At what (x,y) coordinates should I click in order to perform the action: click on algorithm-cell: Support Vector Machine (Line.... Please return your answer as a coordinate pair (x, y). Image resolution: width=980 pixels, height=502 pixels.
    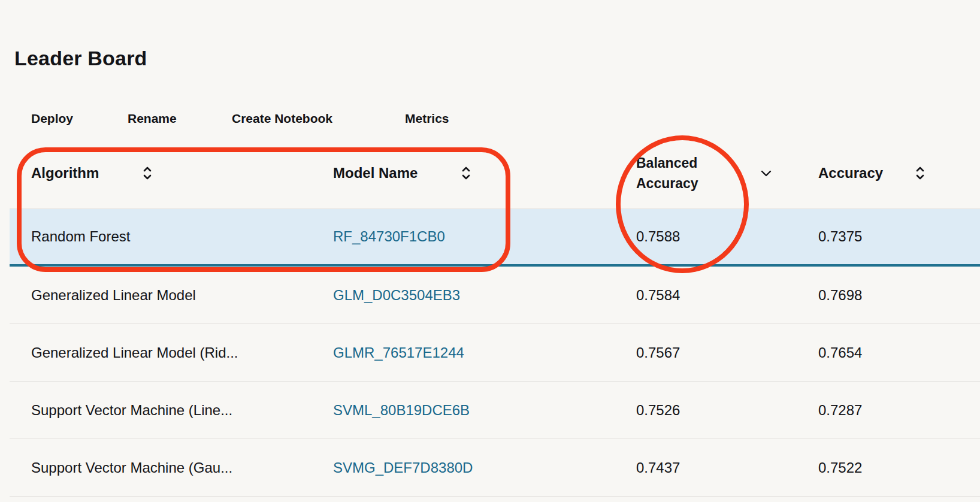
    Looking at the image, I should click on (132, 410).